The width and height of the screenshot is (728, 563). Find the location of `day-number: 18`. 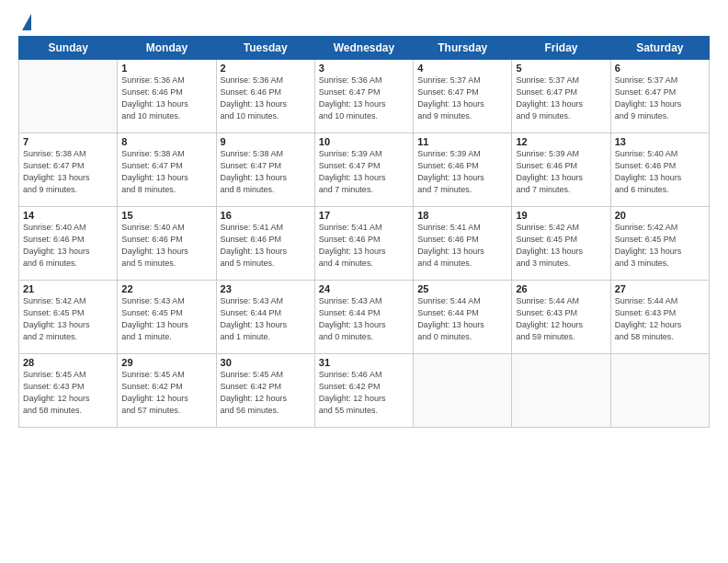

day-number: 18 is located at coordinates (462, 215).